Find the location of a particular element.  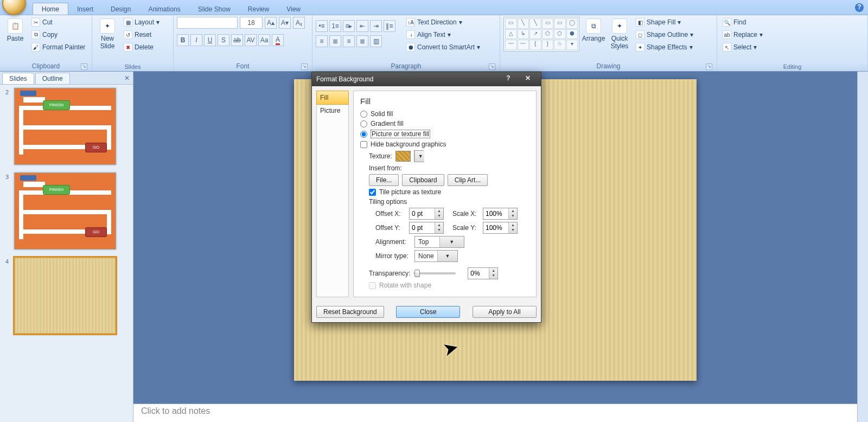

new-slide-button: ✦ New Slide is located at coordinates (107, 40).